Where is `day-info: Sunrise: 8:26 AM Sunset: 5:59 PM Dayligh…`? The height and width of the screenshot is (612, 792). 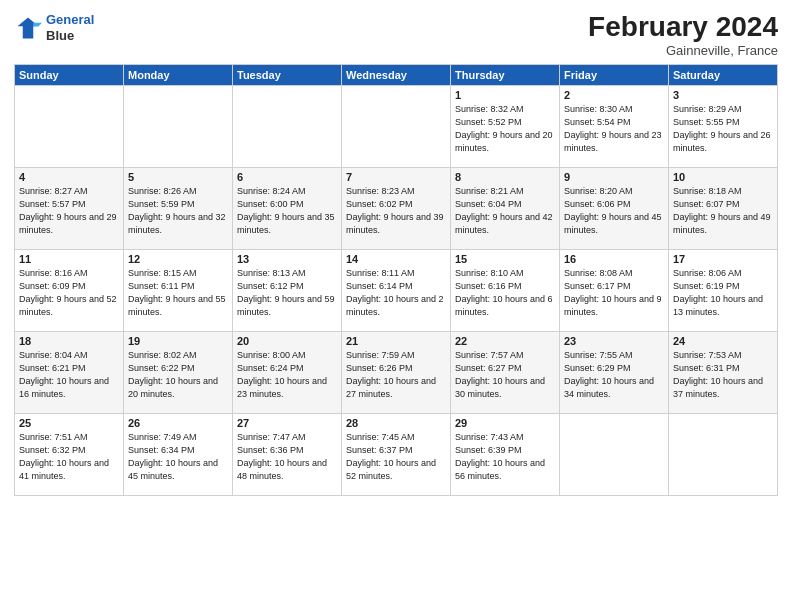 day-info: Sunrise: 8:26 AM Sunset: 5:59 PM Dayligh… is located at coordinates (178, 211).